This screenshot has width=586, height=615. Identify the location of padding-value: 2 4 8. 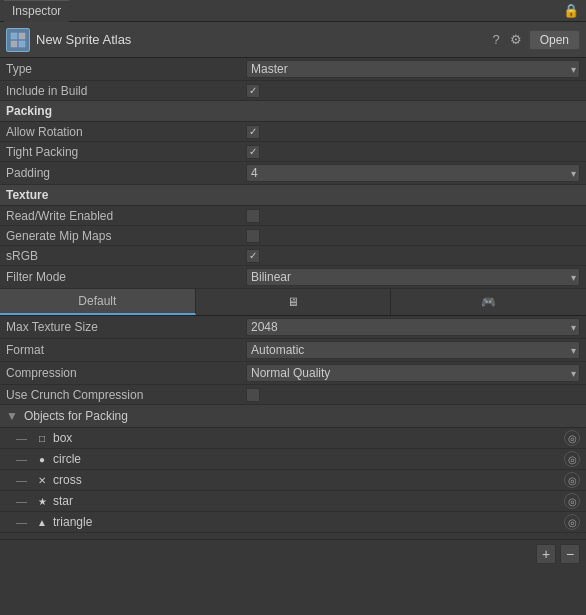
(413, 173).